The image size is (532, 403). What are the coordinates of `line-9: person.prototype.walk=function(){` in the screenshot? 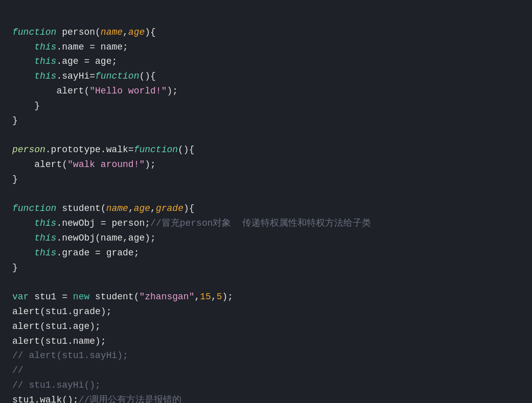 It's located at (103, 150).